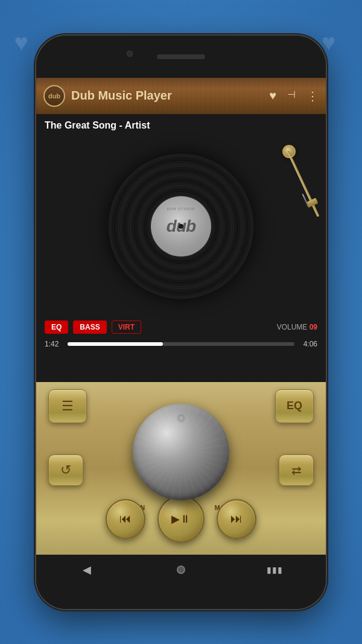 This screenshot has width=362, height=644. What do you see at coordinates (181, 57) in the screenshot?
I see `phone-speaker` at bounding box center [181, 57].